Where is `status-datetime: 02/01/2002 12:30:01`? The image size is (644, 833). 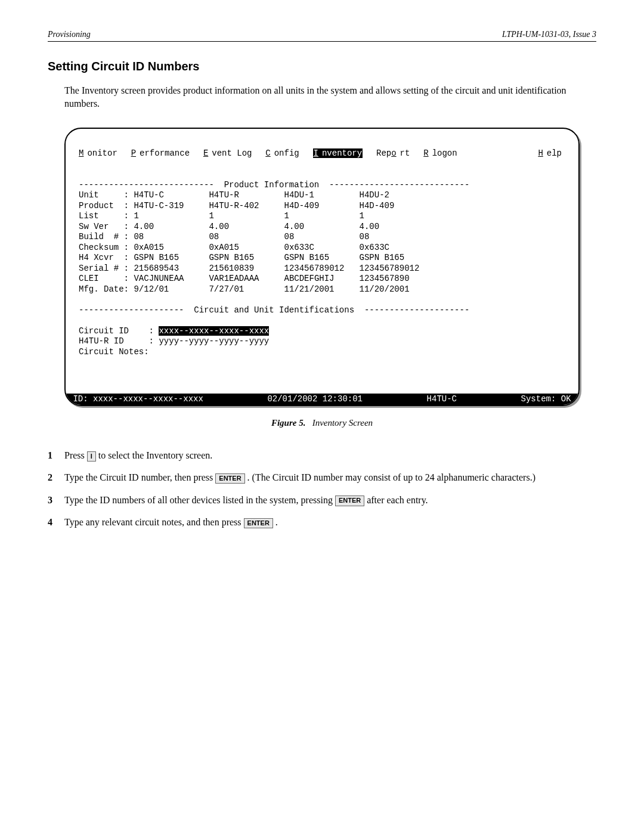
status-datetime: 02/01/2002 12:30:01 is located at coordinates (315, 400).